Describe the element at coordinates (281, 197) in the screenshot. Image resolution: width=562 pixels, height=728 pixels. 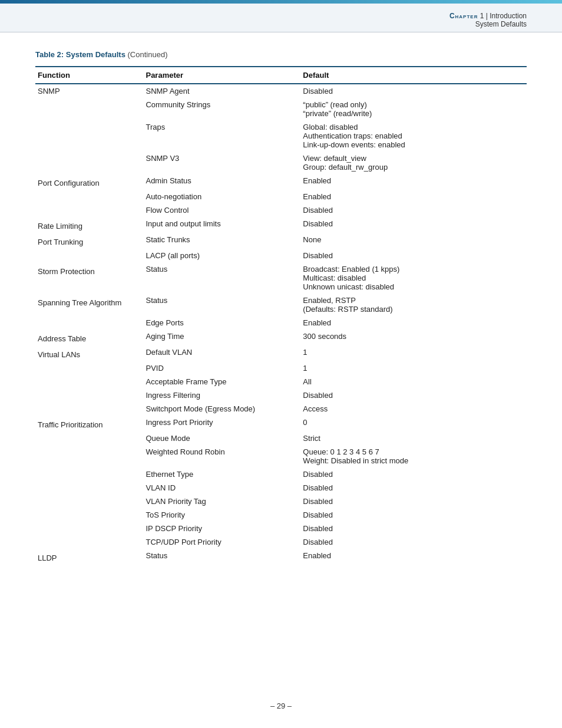
I see `table-row: Auto-negotiationEnabled` at that location.